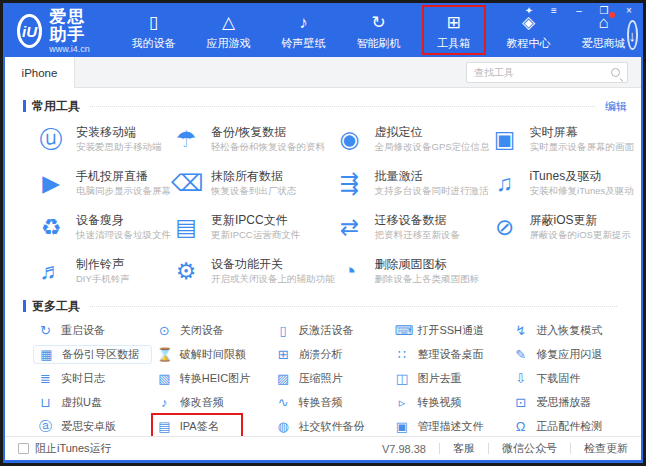 The width and height of the screenshot is (646, 466). I want to click on more-tool-item: ▤ IPA签名, so click(212, 426).